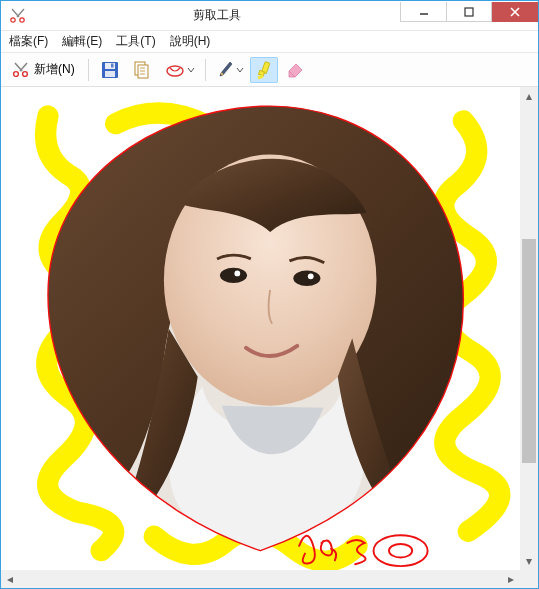 Image resolution: width=539 pixels, height=589 pixels. Describe the element at coordinates (264, 70) in the screenshot. I see `highlighter-button` at that location.